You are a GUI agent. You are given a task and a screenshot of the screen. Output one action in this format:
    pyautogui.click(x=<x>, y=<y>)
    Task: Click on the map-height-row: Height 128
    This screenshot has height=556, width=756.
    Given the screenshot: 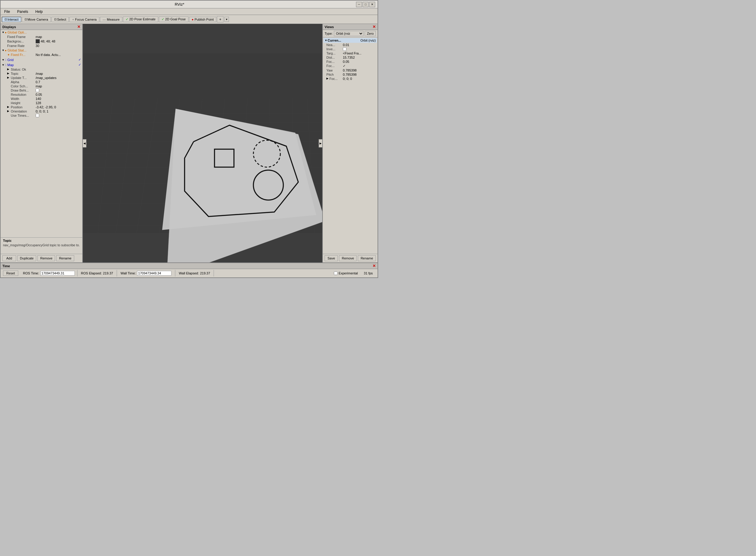 What is the action you would take?
    pyautogui.click(x=44, y=103)
    